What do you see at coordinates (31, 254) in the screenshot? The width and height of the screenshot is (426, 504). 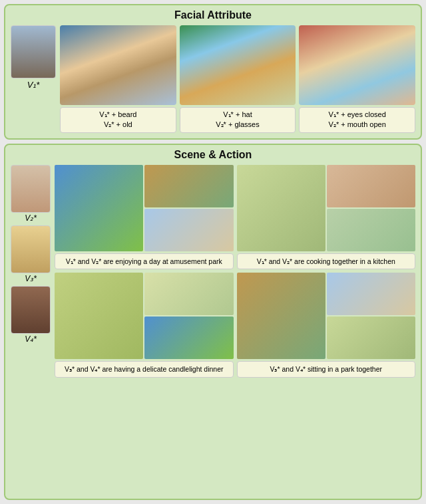 I see `scene-v3-item: V₃*` at bounding box center [31, 254].